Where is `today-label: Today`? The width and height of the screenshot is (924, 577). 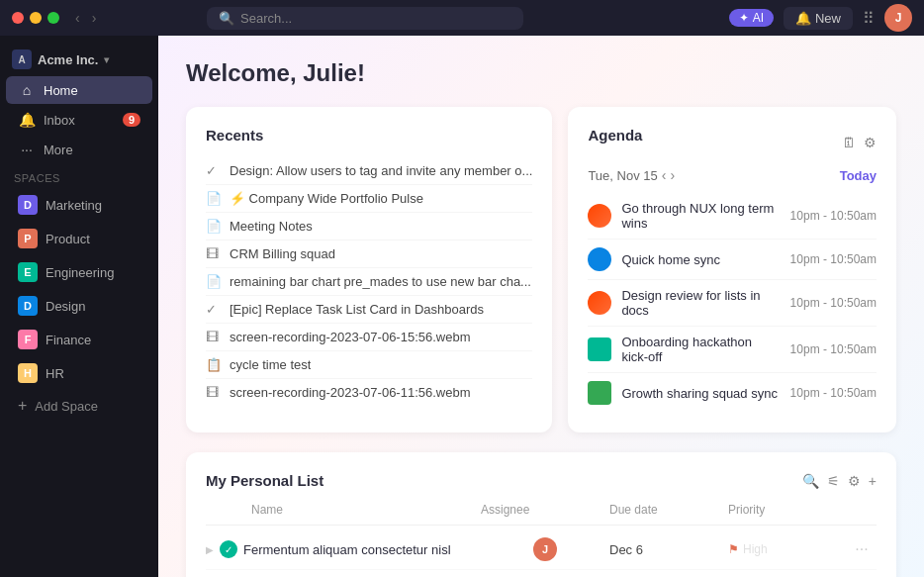
today-label: Today is located at coordinates (859, 176).